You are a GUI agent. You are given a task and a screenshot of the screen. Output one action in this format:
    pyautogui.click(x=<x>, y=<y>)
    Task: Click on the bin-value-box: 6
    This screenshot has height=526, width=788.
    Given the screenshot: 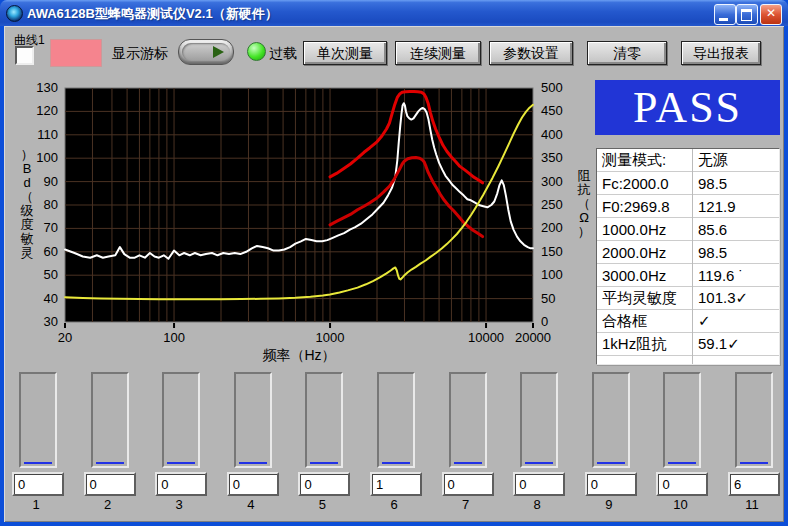 What is the action you would take?
    pyautogui.click(x=754, y=484)
    